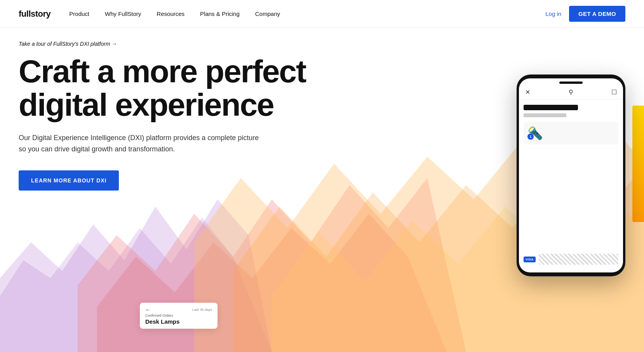 This screenshot has height=352, width=644. Describe the element at coordinates (307, 14) in the screenshot. I see `nav-links: Product Why FullStory Resources Plans & …` at that location.